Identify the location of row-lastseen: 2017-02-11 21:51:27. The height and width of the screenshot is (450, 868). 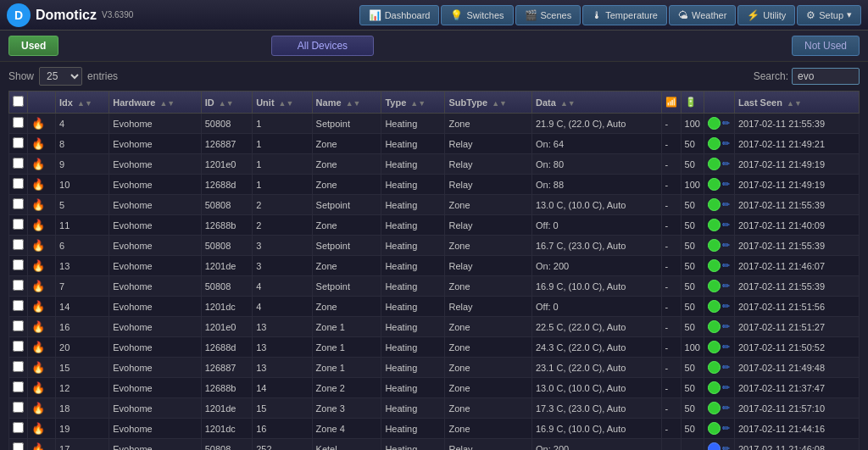
(797, 327).